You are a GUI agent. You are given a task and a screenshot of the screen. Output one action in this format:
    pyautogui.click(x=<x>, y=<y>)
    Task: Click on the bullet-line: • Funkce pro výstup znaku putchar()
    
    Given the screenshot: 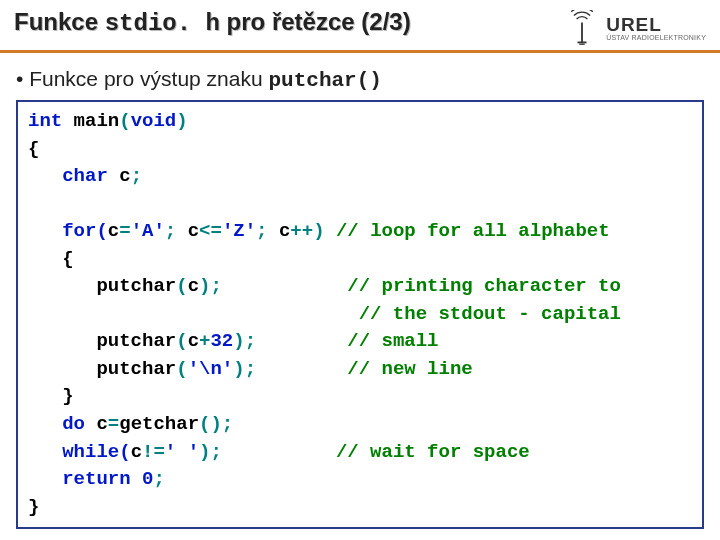 What is the action you would take?
    pyautogui.click(x=360, y=80)
    